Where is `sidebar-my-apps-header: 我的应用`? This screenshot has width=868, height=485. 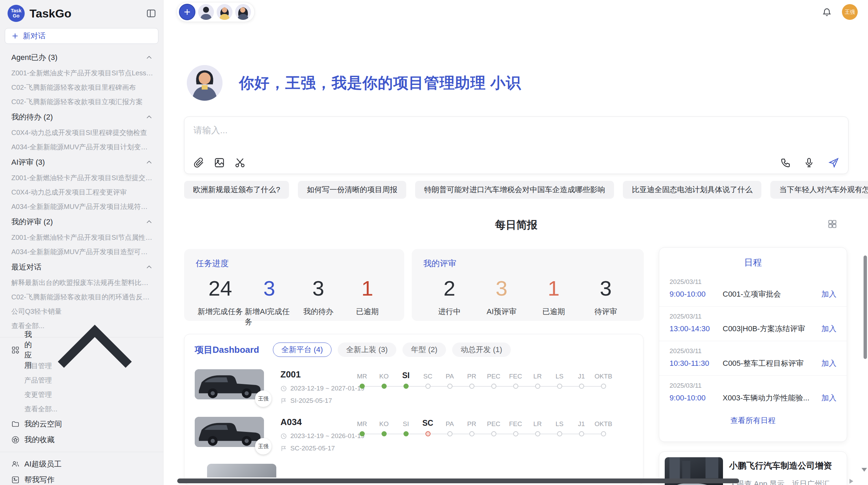 sidebar-my-apps-header: 我的应用 is located at coordinates (82, 350).